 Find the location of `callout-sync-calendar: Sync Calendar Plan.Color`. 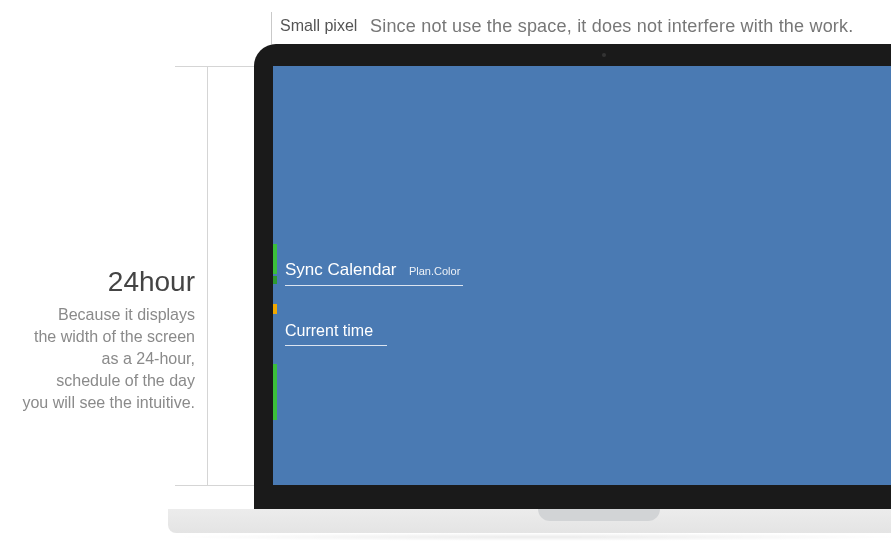

callout-sync-calendar: Sync Calendar Plan.Color is located at coordinates (375, 270).